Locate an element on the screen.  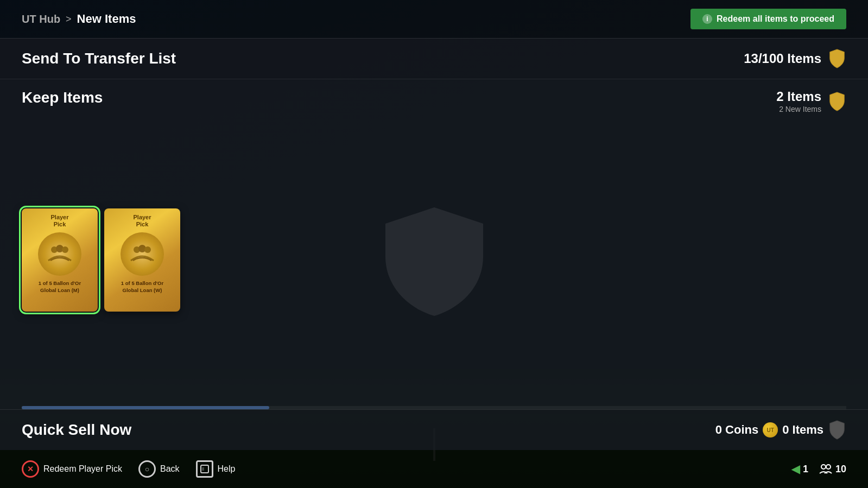
shield-icon-gold is located at coordinates (837, 59).